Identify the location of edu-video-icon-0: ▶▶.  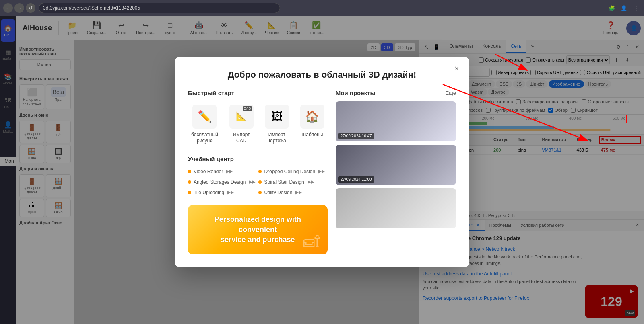
(229, 171).